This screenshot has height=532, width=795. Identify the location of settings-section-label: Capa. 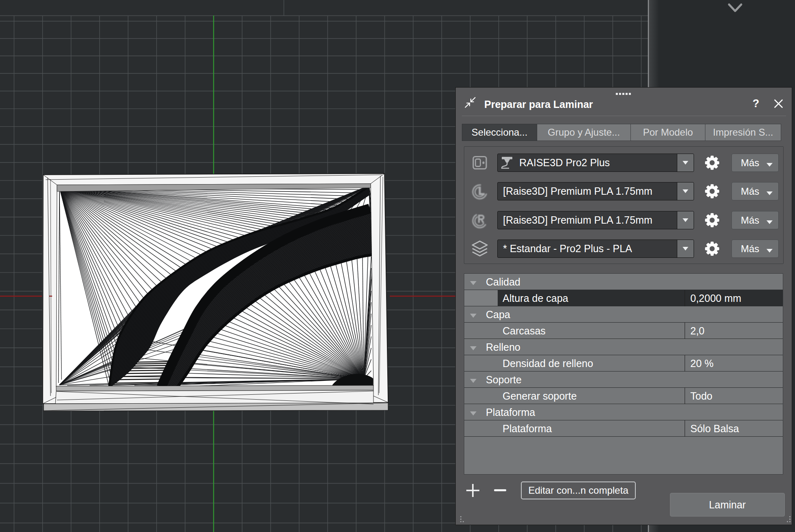
(498, 314).